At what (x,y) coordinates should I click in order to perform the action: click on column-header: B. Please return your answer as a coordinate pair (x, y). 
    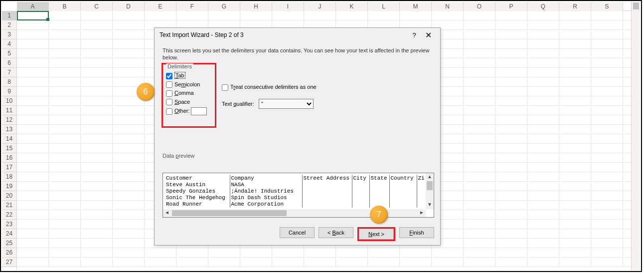
    Looking at the image, I should click on (65, 6).